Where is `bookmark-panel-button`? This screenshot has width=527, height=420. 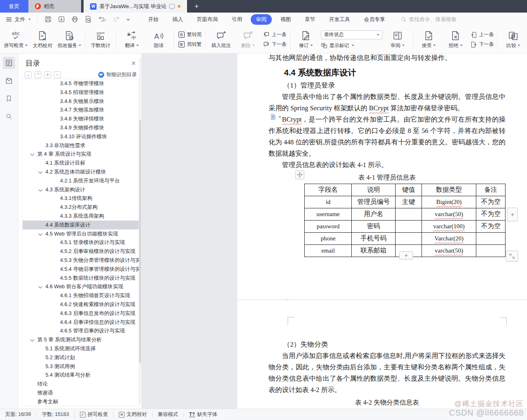
bookmark-panel-button is located at coordinates (9, 99).